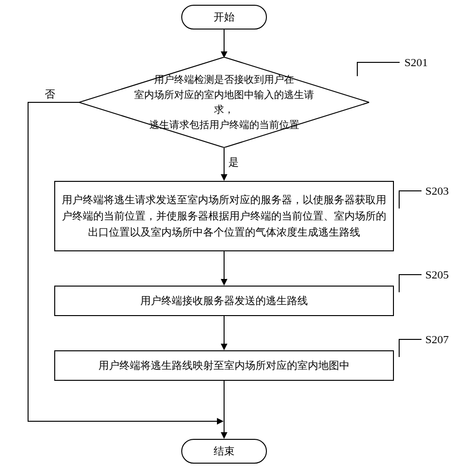 The height and width of the screenshot is (476, 471). Describe the element at coordinates (437, 191) in the screenshot. I see `step-label-s203: S203` at that location.